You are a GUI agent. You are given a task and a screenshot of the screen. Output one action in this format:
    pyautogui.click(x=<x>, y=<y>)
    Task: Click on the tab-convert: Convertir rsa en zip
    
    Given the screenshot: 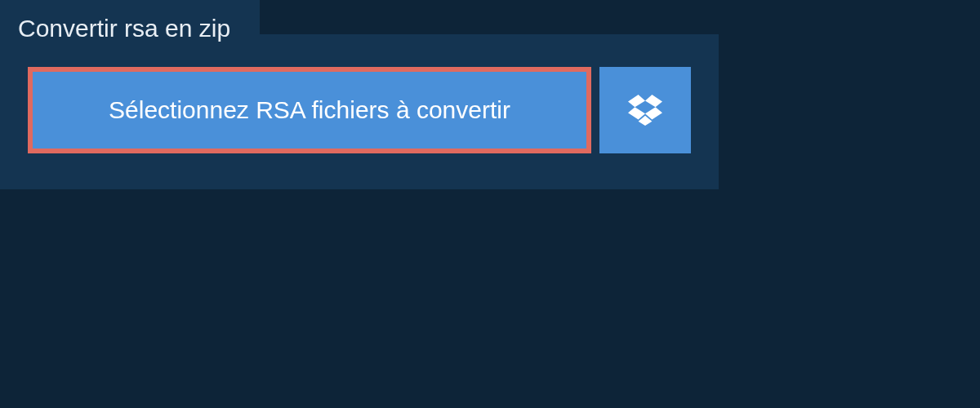 What is the action you would take?
    pyautogui.click(x=130, y=29)
    